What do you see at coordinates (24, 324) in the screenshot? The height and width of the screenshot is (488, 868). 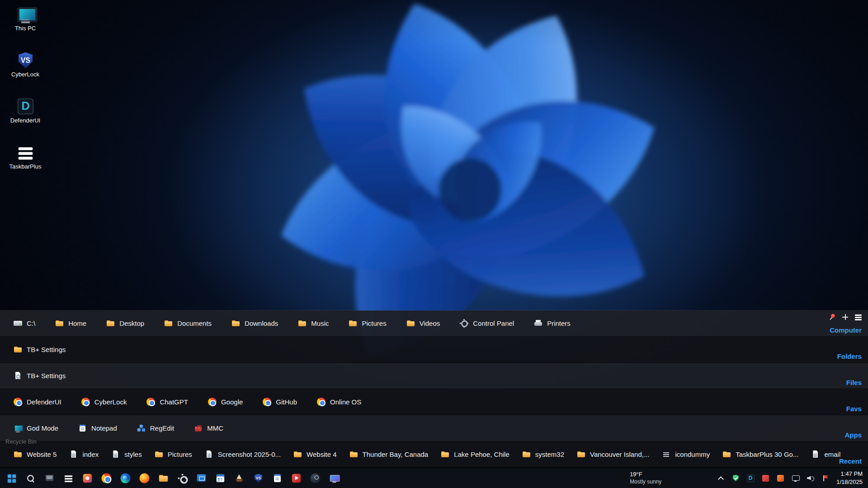 I see `panel-item-c: C:\` at bounding box center [24, 324].